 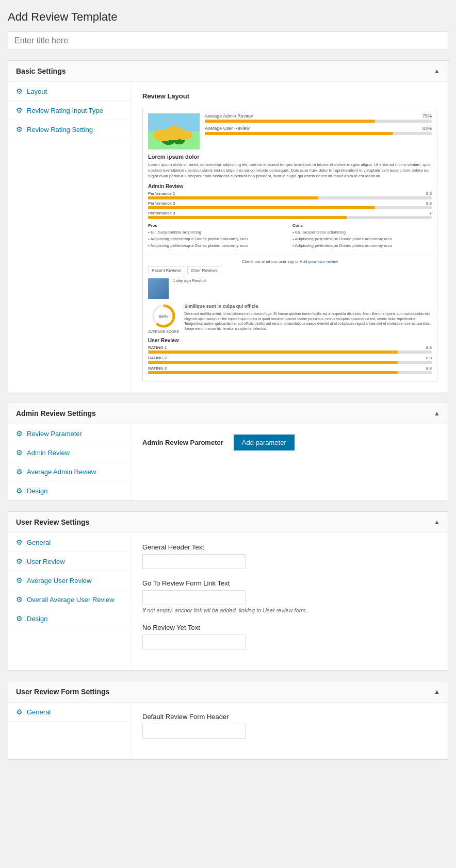 I want to click on score-text: Deserunt mollitia animi; id est laborum …, so click(x=308, y=322).